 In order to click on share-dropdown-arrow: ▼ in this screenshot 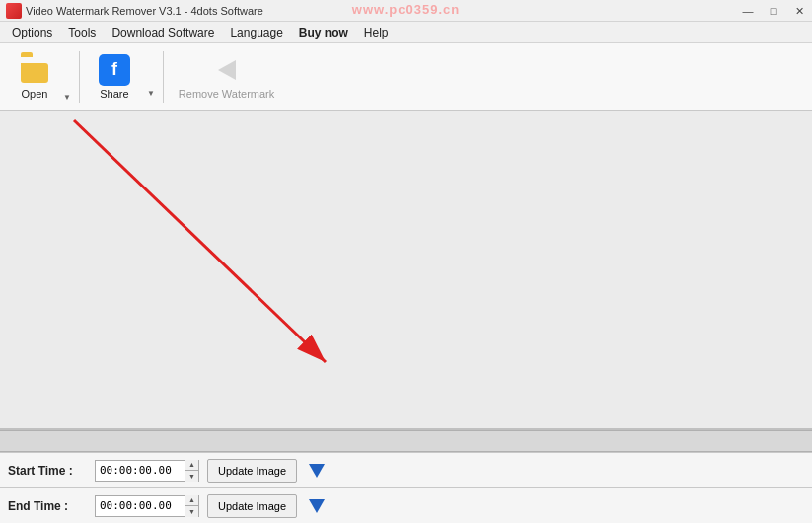, I will do `click(151, 93)`.